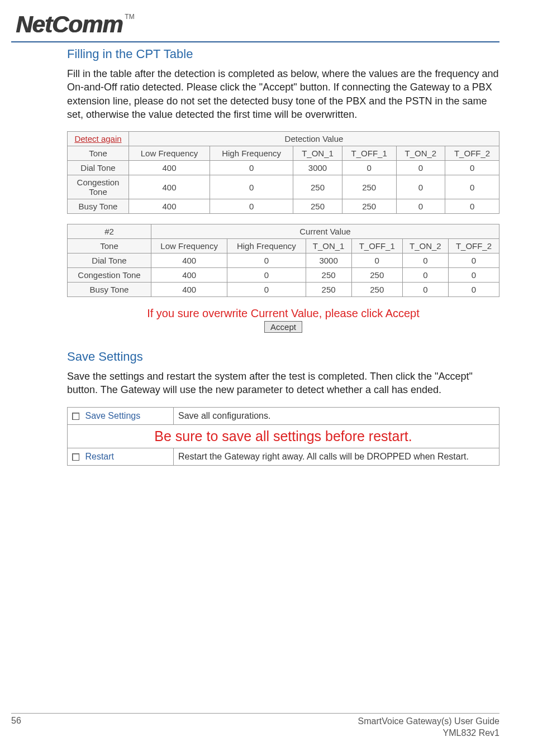  Describe the element at coordinates (283, 437) in the screenshot. I see `save-settings-table: Save Settings Save all configurations. B…` at that location.